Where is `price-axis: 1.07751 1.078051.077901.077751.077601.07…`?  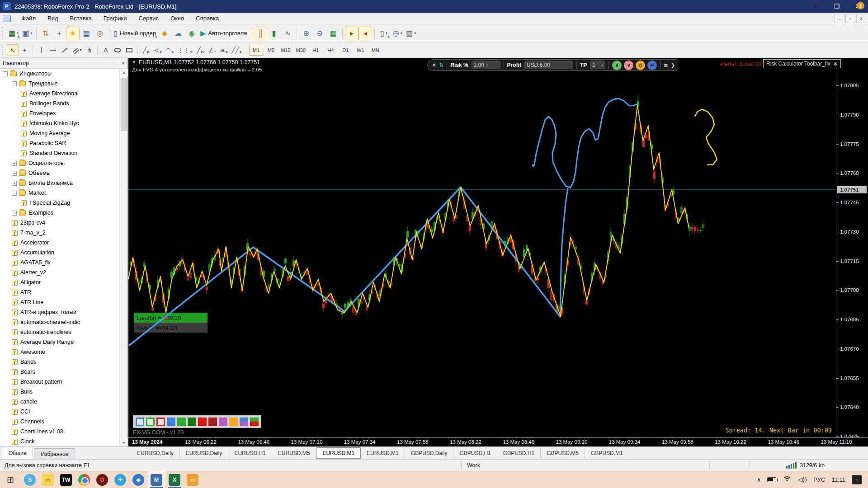 price-axis: 1.07751 1.078051.077901.077751.077601.07… is located at coordinates (852, 248).